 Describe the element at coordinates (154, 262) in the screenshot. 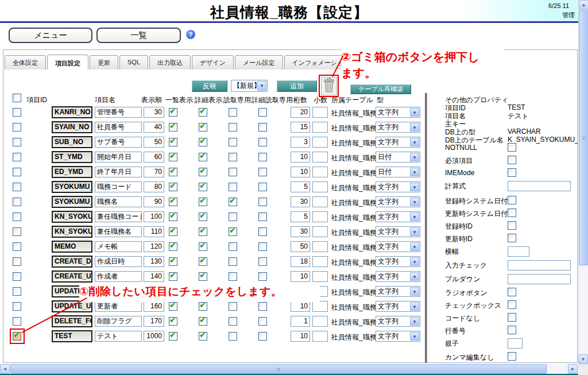

I see `display-order-input: 130` at that location.